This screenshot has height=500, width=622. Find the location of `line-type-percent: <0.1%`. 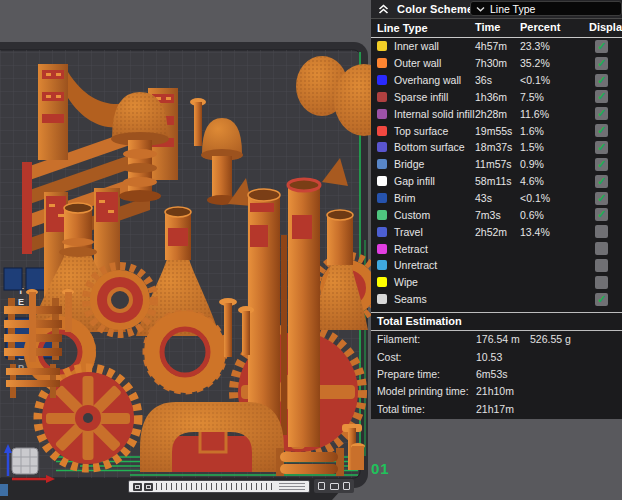

line-type-percent: <0.1% is located at coordinates (535, 80).